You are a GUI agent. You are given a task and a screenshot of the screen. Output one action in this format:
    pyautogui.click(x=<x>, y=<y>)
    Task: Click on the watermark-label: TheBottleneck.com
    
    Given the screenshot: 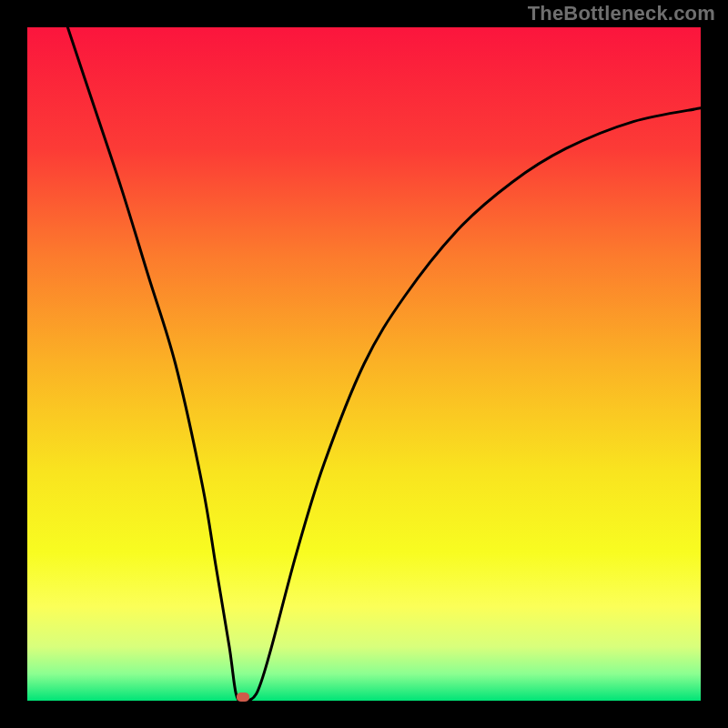 What is the action you would take?
    pyautogui.click(x=622, y=14)
    